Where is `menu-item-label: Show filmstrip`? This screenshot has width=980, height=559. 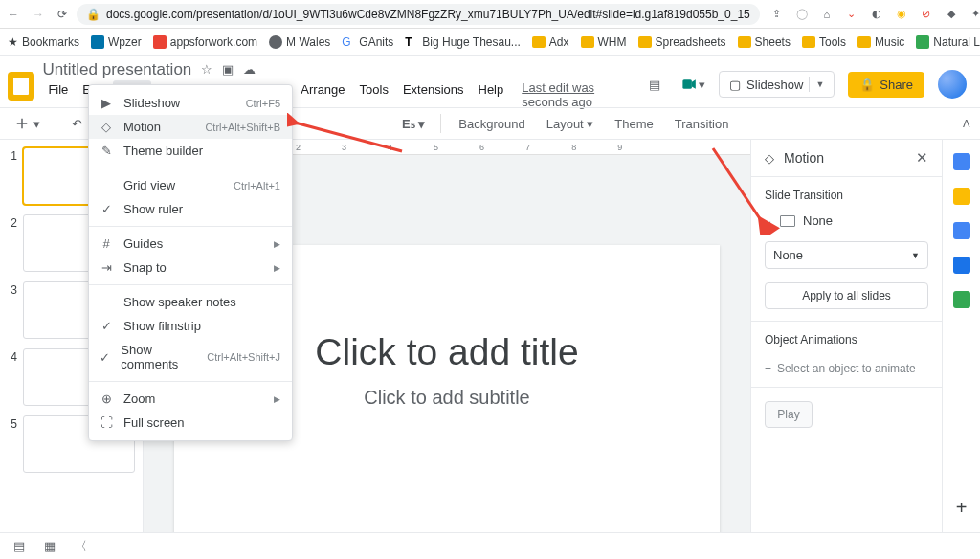 menu-item-label: Show filmstrip is located at coordinates (163, 325).